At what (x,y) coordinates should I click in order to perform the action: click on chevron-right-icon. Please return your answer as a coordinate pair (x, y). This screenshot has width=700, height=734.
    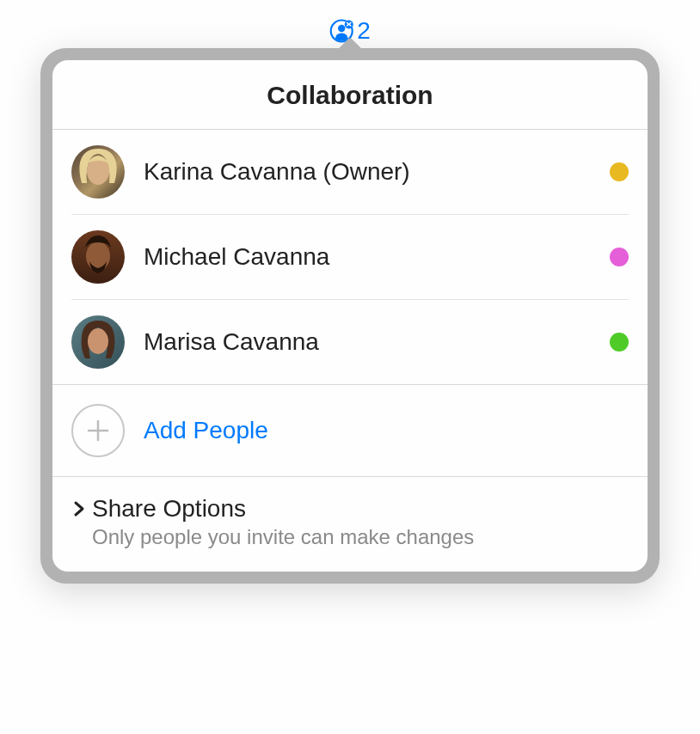
    Looking at the image, I should click on (79, 509).